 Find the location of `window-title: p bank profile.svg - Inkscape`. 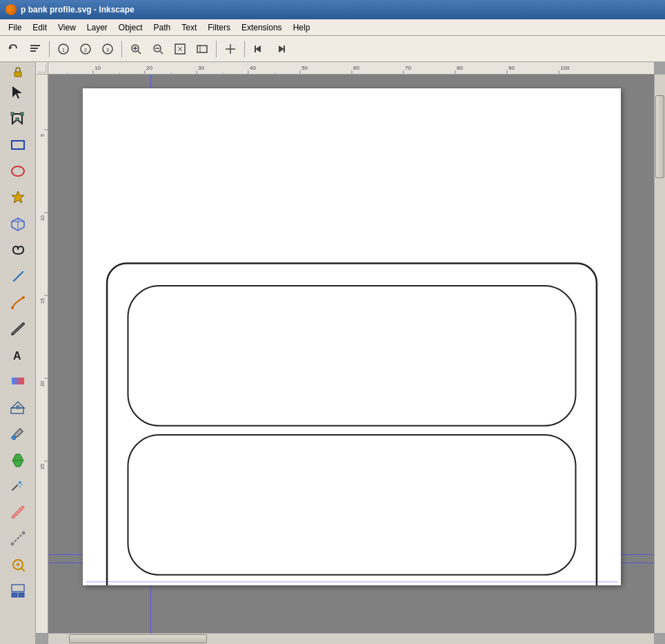

window-title: p bank profile.svg - Inkscape is located at coordinates (77, 10).